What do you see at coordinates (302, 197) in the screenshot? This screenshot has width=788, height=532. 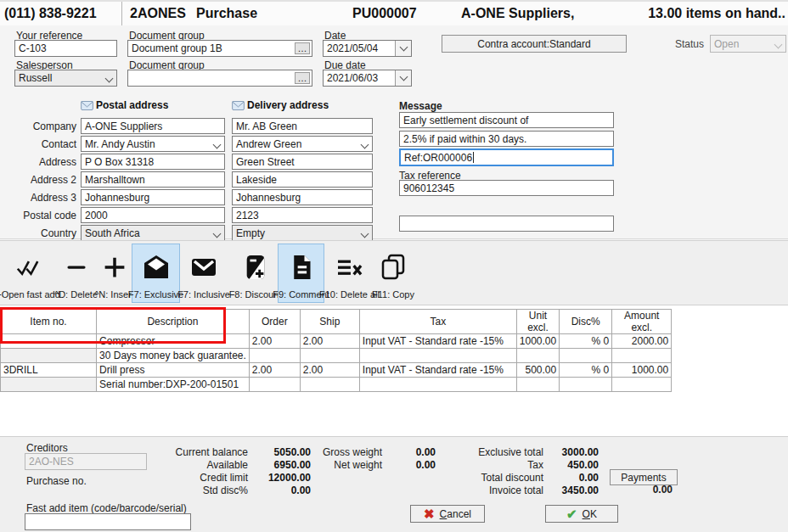 I see `delivery-address3-input: Johannesburg` at bounding box center [302, 197].